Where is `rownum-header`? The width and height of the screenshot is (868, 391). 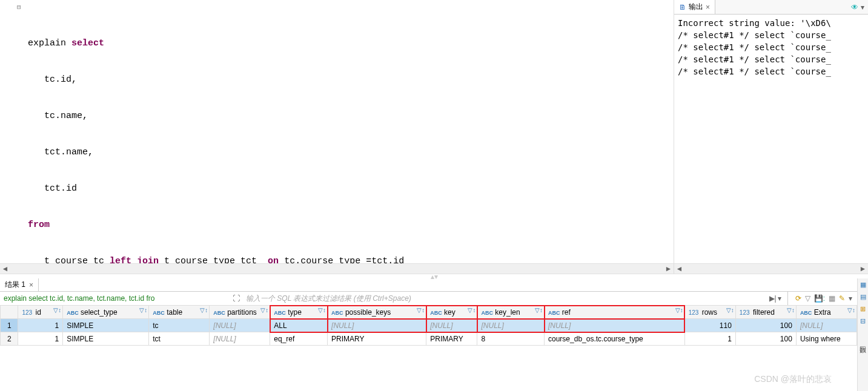
rownum-header is located at coordinates (10, 312).